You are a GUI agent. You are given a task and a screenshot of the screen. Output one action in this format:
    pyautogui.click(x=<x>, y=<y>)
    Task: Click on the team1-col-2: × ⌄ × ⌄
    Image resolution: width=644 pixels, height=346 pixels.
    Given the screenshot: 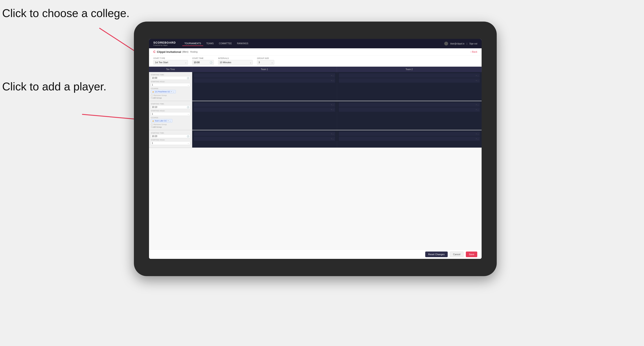 What is the action you would take?
    pyautogui.click(x=264, y=115)
    